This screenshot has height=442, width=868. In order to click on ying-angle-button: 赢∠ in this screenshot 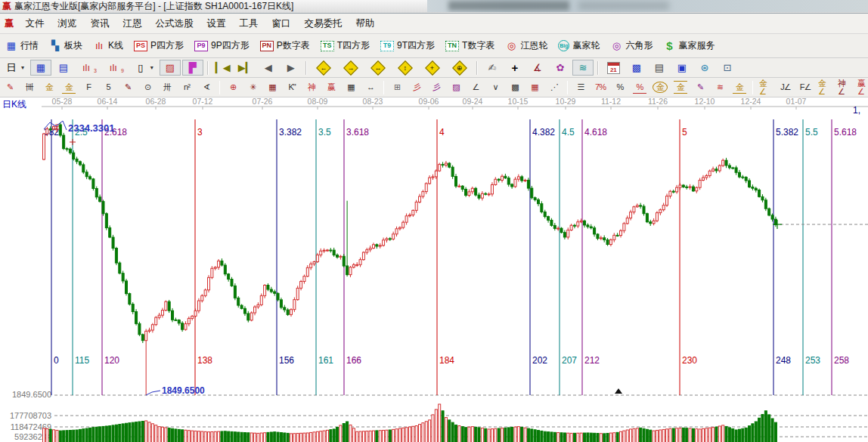, I will do `click(861, 88)`.